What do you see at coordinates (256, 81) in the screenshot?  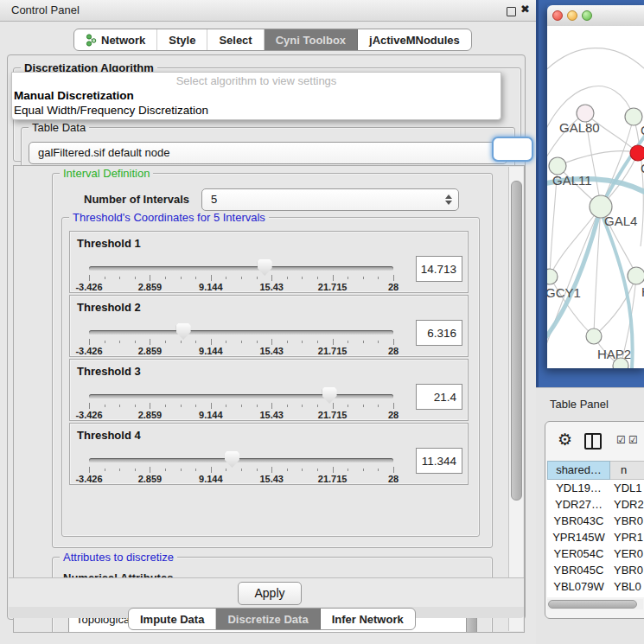 I see `algorithm-prompt-option: Select algorithm to view settings` at bounding box center [256, 81].